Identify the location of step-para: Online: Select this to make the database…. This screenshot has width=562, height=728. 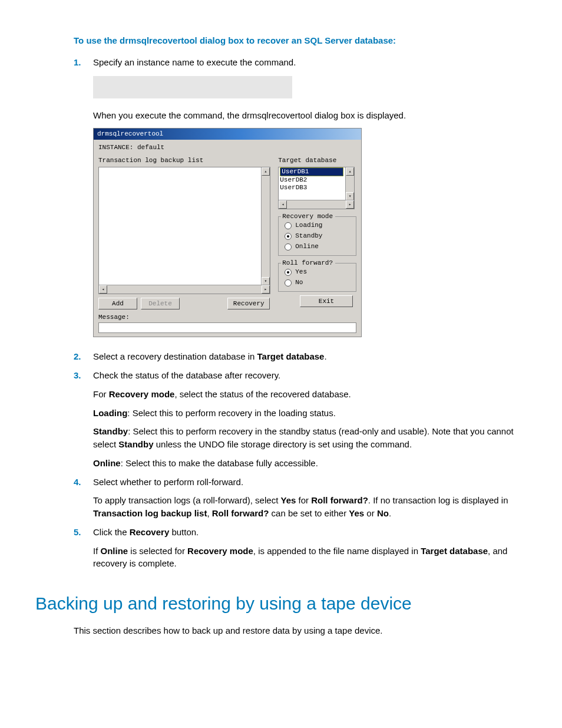
(307, 463).